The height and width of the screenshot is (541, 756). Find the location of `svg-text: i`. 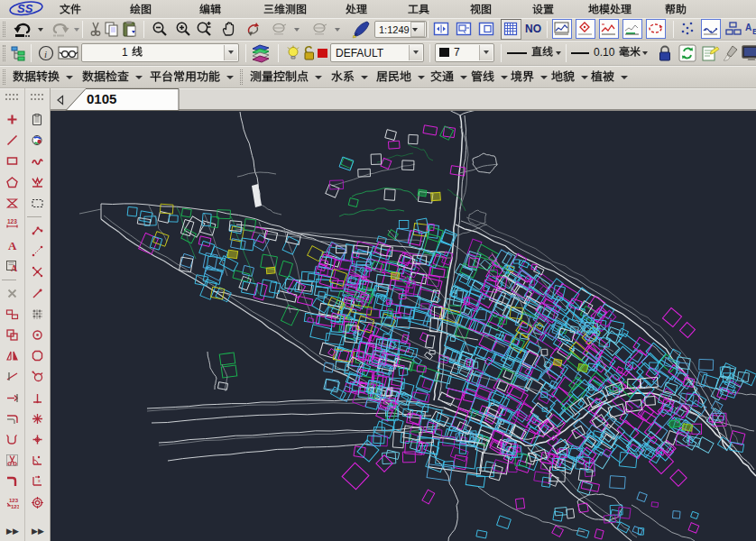

svg-text: i is located at coordinates (45, 54).